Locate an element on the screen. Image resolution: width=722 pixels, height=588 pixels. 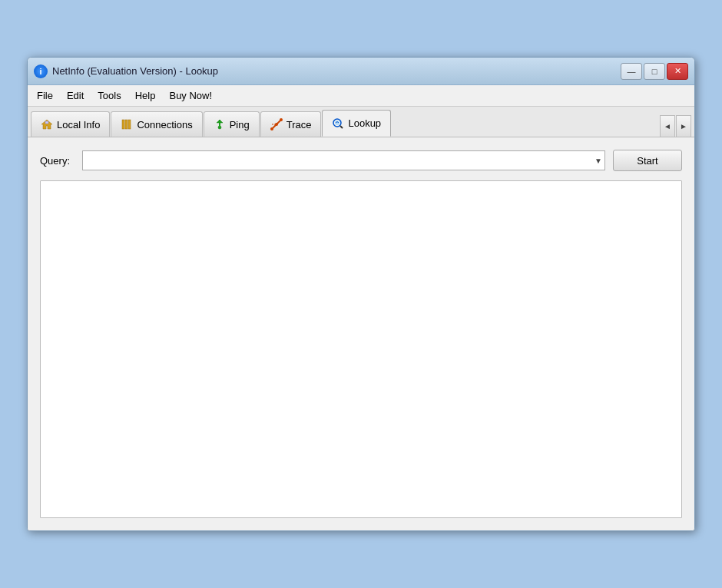
tab-prev-button: ◄ is located at coordinates (667, 126).